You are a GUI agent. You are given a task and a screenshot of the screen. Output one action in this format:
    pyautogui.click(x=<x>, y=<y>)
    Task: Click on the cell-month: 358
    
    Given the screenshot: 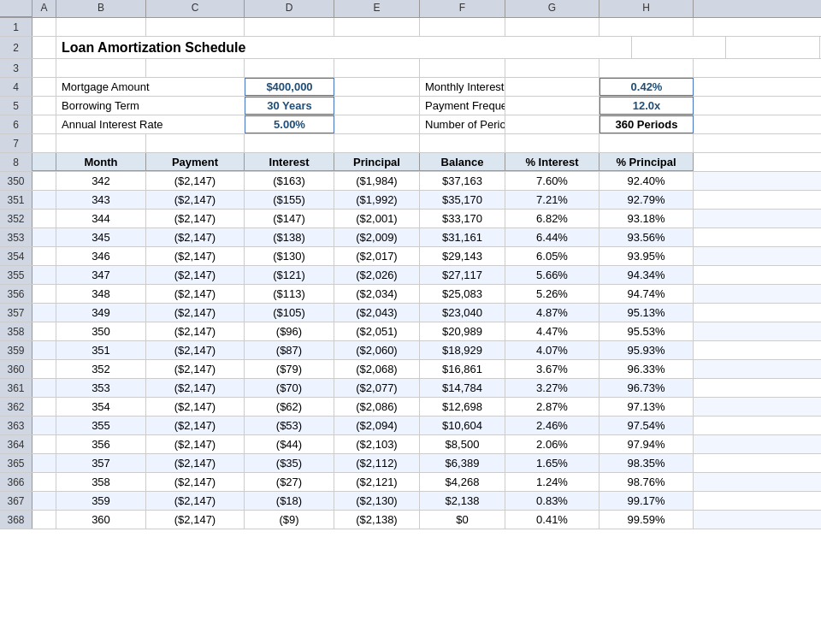 What is the action you would take?
    pyautogui.click(x=101, y=482)
    